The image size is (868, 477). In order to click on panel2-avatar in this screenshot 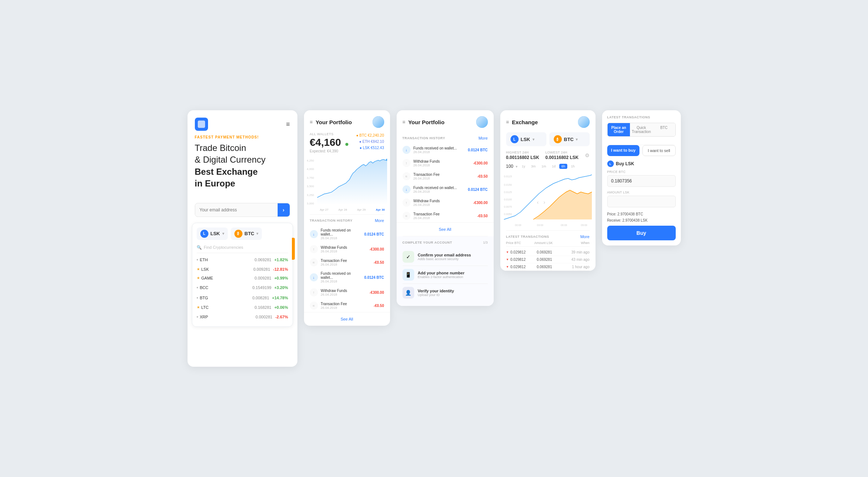, I will do `click(378, 122)`.